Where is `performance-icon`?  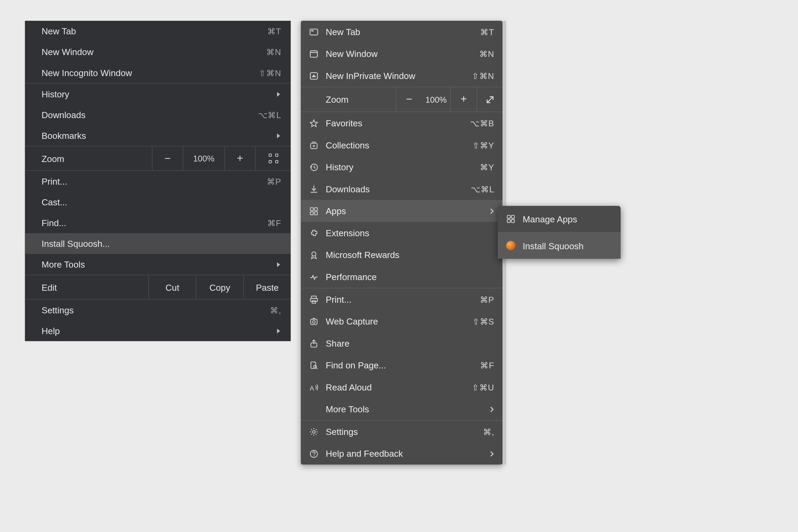 performance-icon is located at coordinates (318, 277).